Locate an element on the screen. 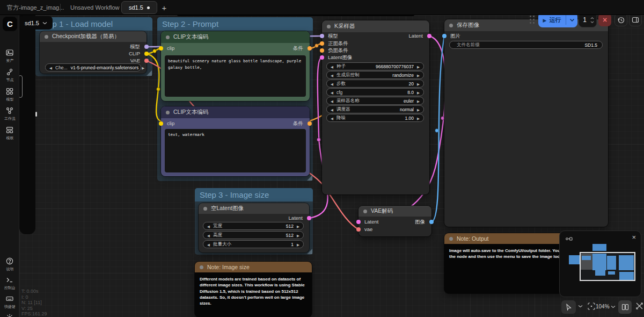 This screenshot has width=644, height=317. widget-denoise: 降噪1.00 is located at coordinates (375, 118).